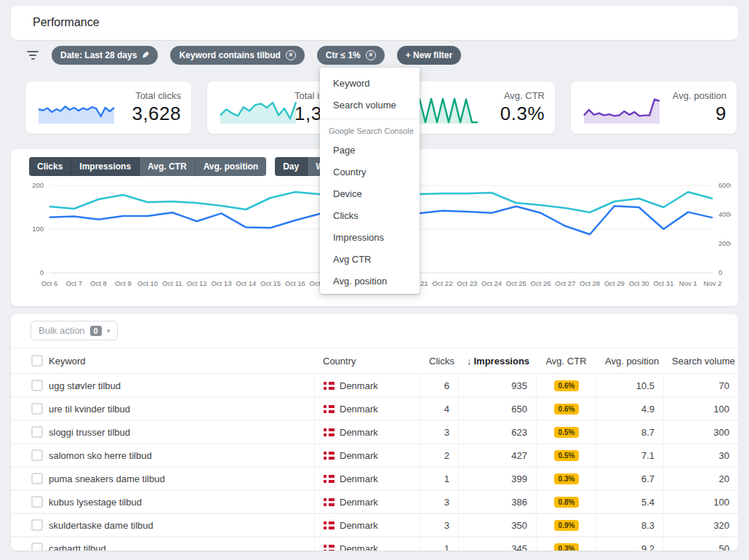 The height and width of the screenshot is (560, 749). Describe the element at coordinates (429, 55) in the screenshot. I see `filter-chip-3: + New filter` at that location.